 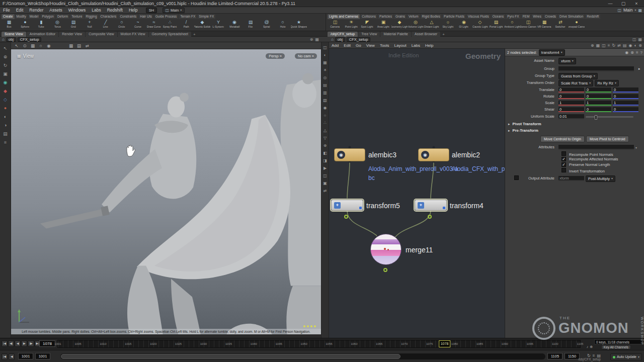 I want to click on pane-tab: Animation Editor, so click(x=42, y=34).